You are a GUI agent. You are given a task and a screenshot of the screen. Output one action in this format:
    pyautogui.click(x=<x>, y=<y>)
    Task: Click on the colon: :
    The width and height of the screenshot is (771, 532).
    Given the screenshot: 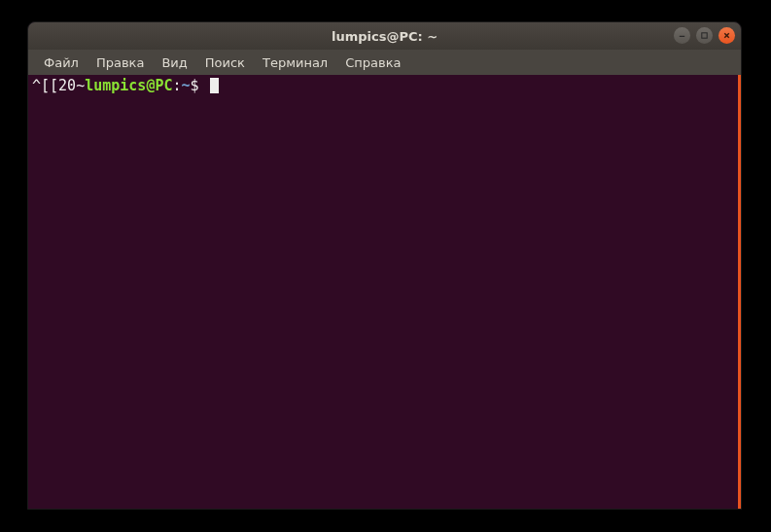 What is the action you would take?
    pyautogui.click(x=177, y=86)
    